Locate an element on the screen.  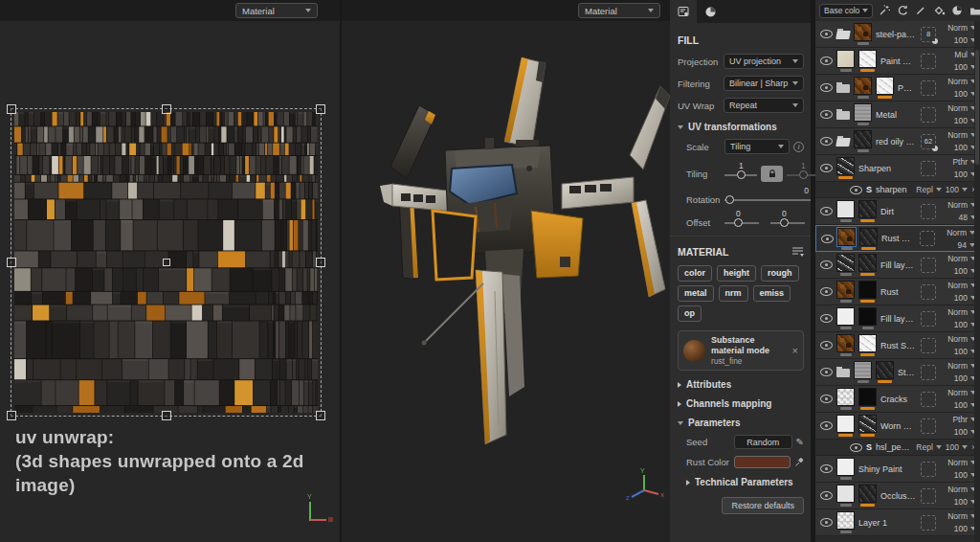
layer-row: Rust OcclusionNorm94 is located at coordinates (898, 238).